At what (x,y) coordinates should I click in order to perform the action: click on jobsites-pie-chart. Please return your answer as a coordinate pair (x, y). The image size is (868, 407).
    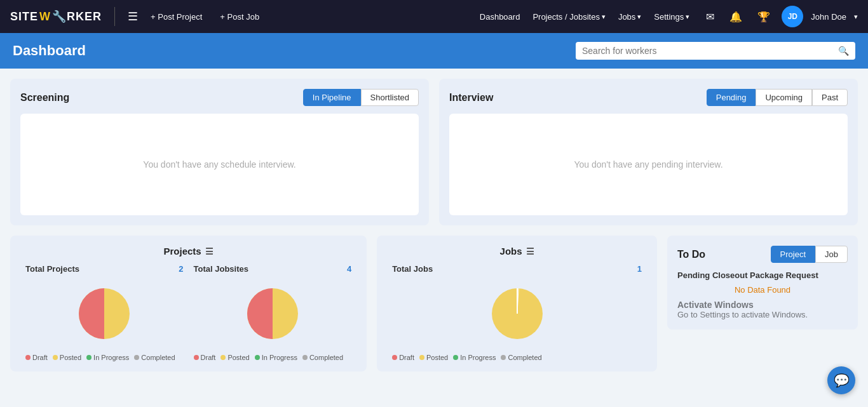
    Looking at the image, I should click on (273, 314).